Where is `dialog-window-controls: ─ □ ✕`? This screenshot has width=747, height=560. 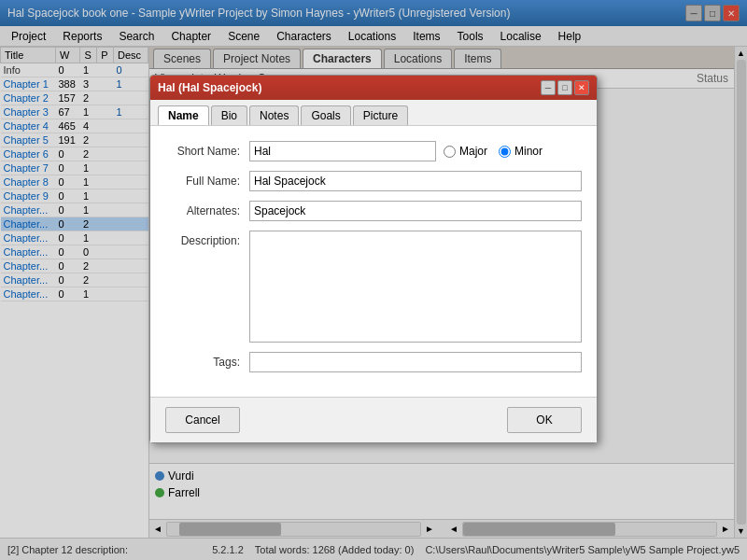 dialog-window-controls: ─ □ ✕ is located at coordinates (565, 88).